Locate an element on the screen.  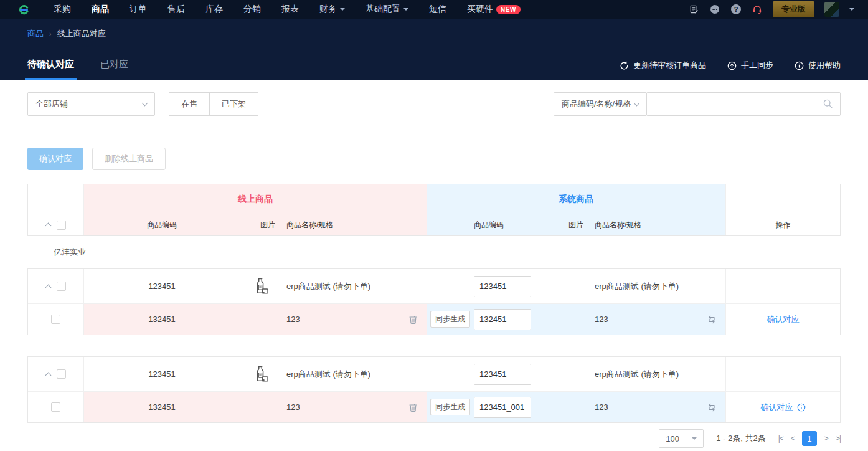
nav-item-settings-label: 基础配置 is located at coordinates (383, 9).